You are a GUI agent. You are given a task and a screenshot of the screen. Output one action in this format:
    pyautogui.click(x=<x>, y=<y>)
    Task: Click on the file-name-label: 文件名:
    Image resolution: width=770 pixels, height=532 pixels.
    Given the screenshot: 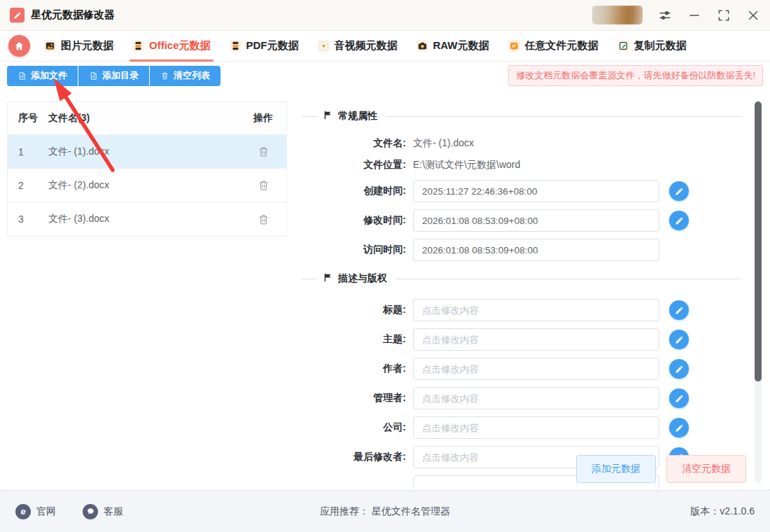 What is the action you would take?
    pyautogui.click(x=354, y=144)
    